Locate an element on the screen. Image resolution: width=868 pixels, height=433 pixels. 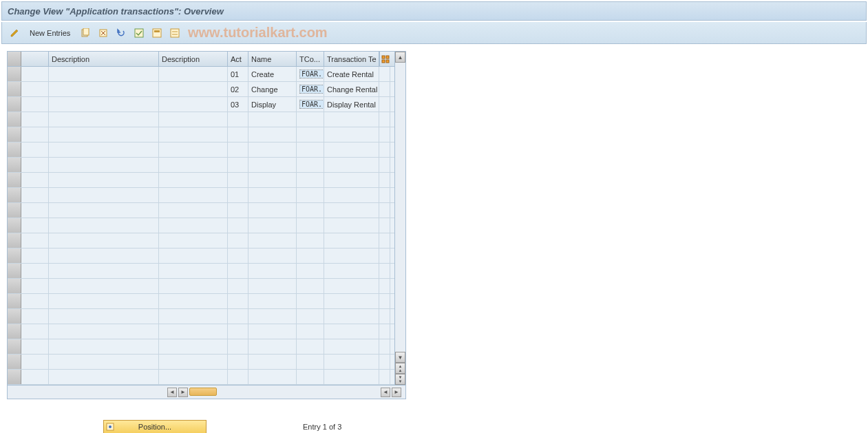
scroll-up-icon: ▲ is located at coordinates (401, 57).